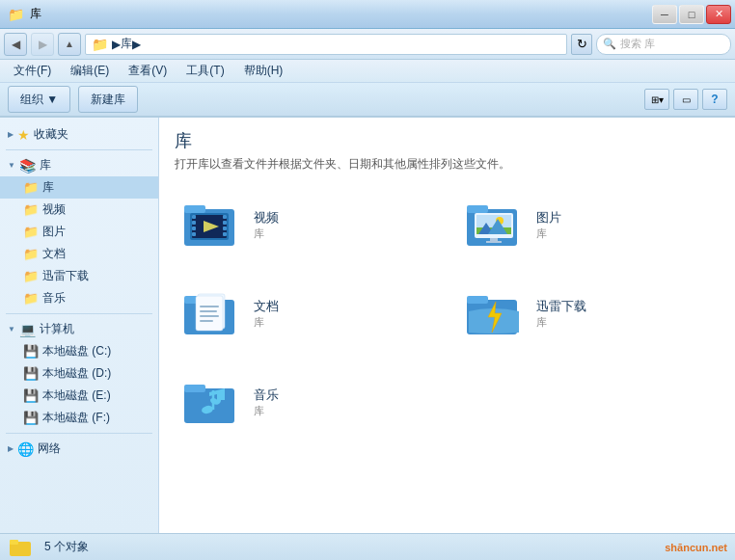 The width and height of the screenshot is (735, 560). I want to click on sidebar-item-disk-f: 💾 本地磁盘 (F:), so click(79, 418).